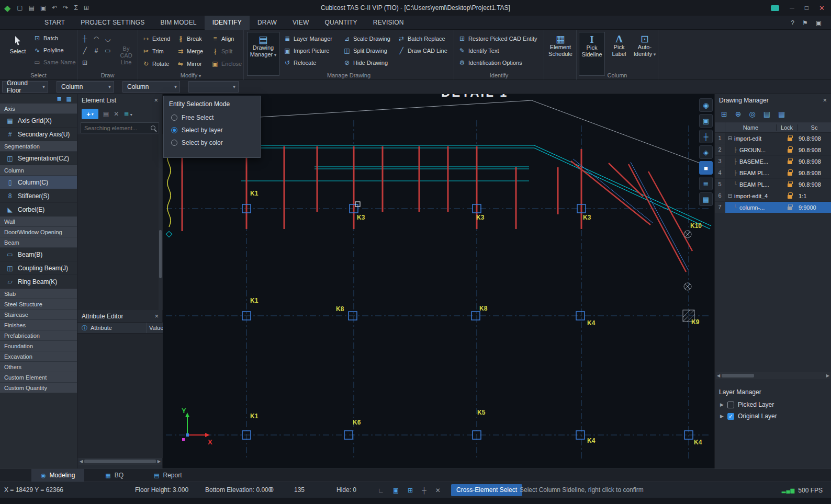 The height and width of the screenshot is (504, 831). I want to click on tree-expander-icon: └, so click(735, 207).